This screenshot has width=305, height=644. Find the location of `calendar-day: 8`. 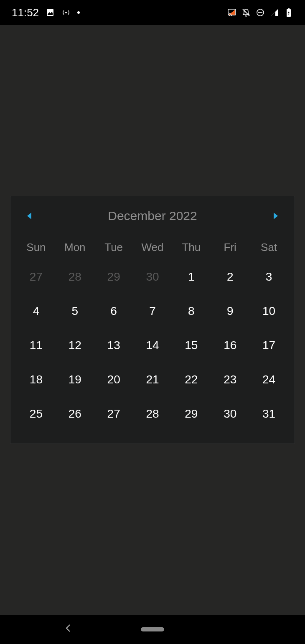

calendar-day: 8 is located at coordinates (191, 311).